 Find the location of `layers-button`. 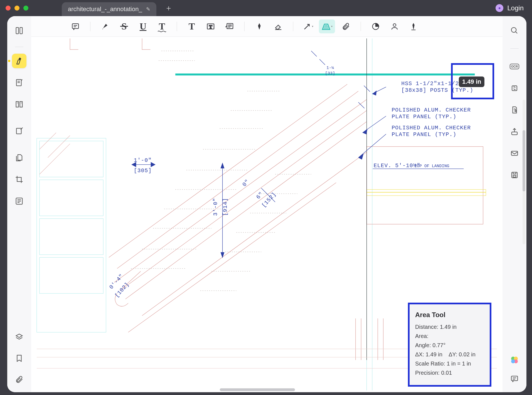

layers-button is located at coordinates (19, 337).